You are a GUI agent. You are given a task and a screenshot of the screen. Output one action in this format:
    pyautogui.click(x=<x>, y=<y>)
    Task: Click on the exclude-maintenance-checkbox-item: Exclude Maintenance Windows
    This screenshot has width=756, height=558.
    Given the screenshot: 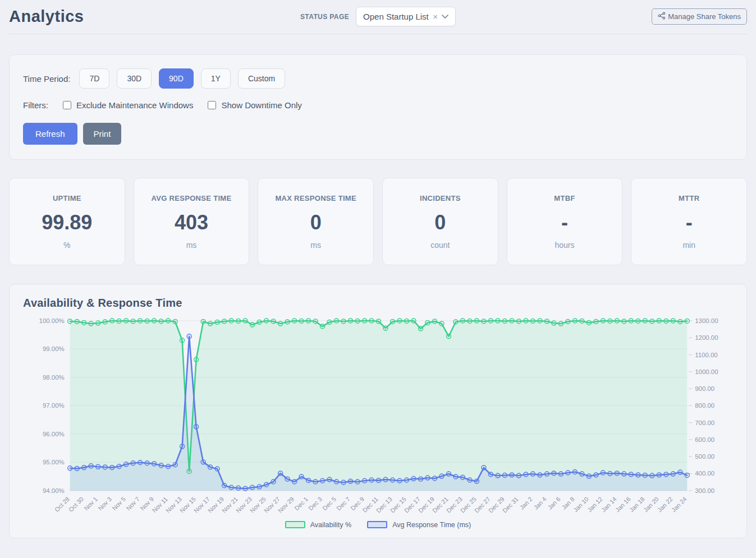 What is the action you would take?
    pyautogui.click(x=128, y=105)
    